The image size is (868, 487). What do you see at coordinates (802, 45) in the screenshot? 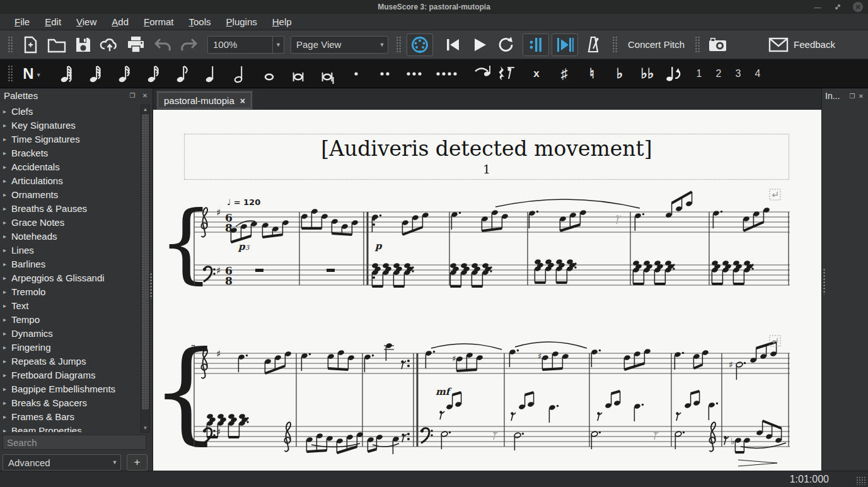
I see `feedback-button: Feedback` at bounding box center [802, 45].